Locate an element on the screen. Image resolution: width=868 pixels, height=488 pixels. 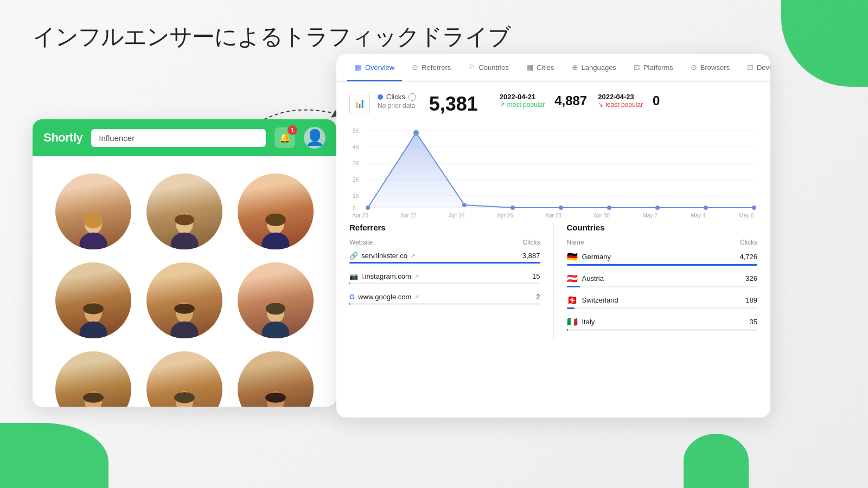
referrers-title: Referrers is located at coordinates (445, 228).